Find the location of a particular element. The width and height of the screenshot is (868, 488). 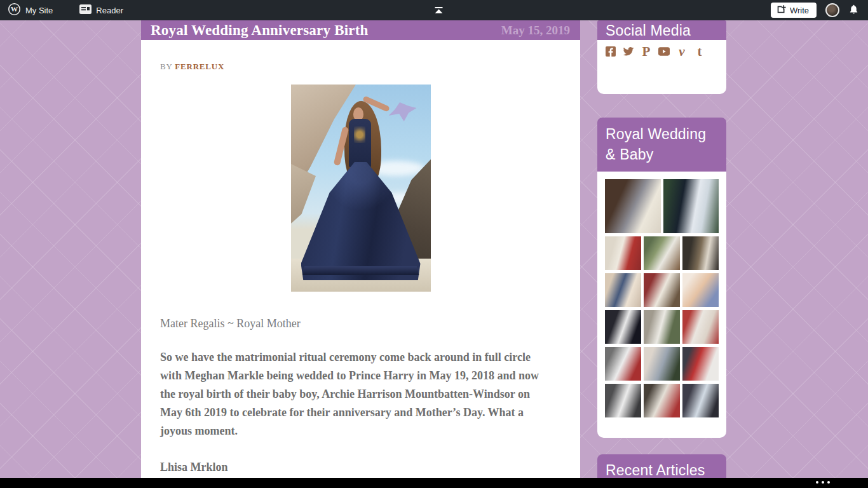

arrow-up-icon is located at coordinates (438, 10).